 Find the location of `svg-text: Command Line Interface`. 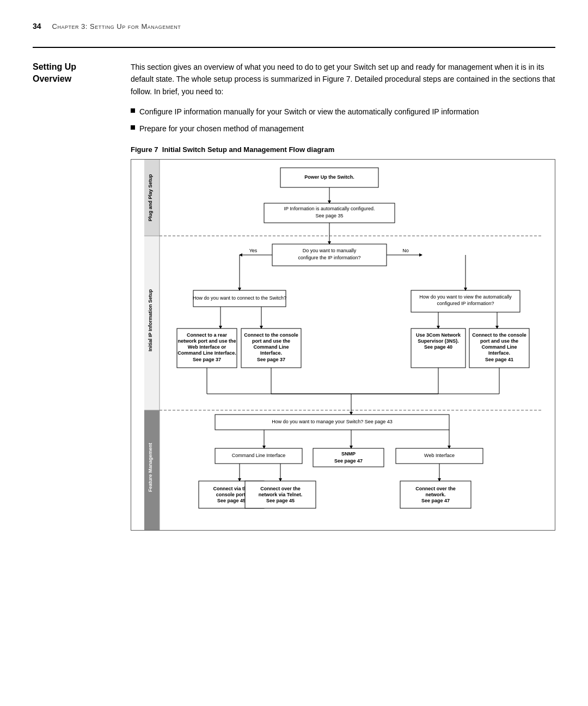

svg-text: Command Line Interface is located at coordinates (259, 456).